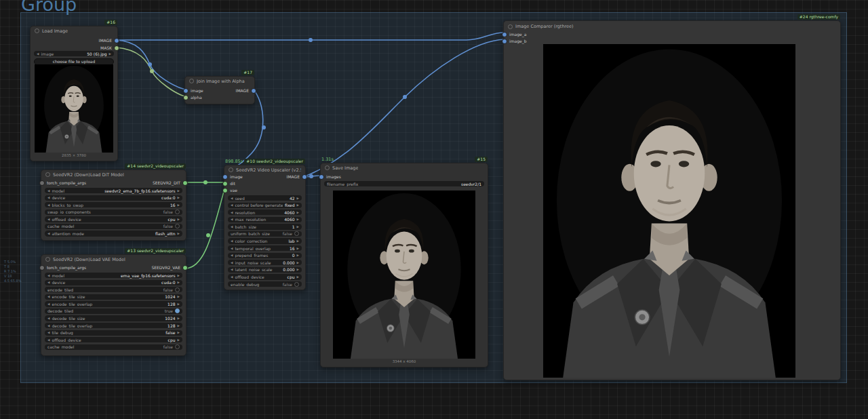  I want to click on widget-decode-tiled: decode_tiledtrue, so click(114, 311).